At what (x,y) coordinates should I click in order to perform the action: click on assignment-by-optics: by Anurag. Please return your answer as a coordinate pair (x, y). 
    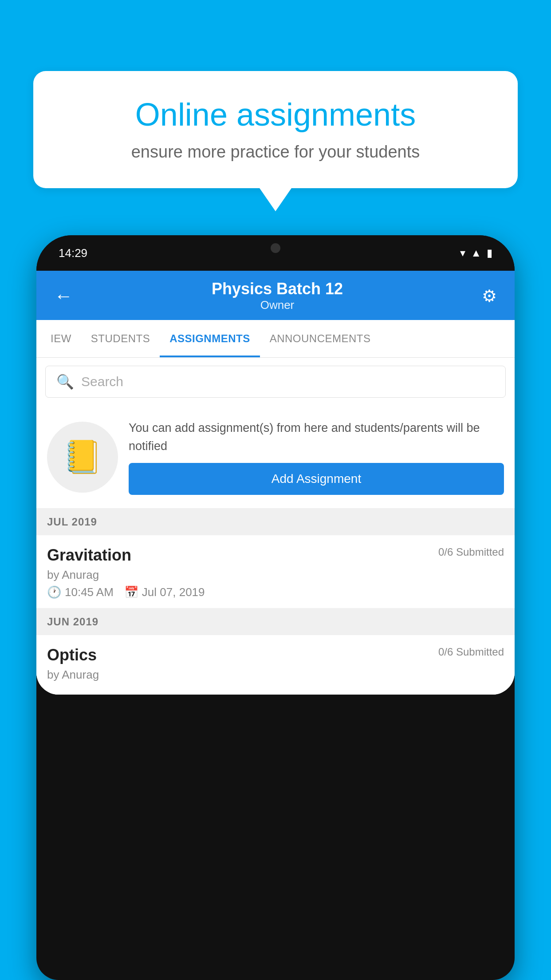
    Looking at the image, I should click on (276, 675).